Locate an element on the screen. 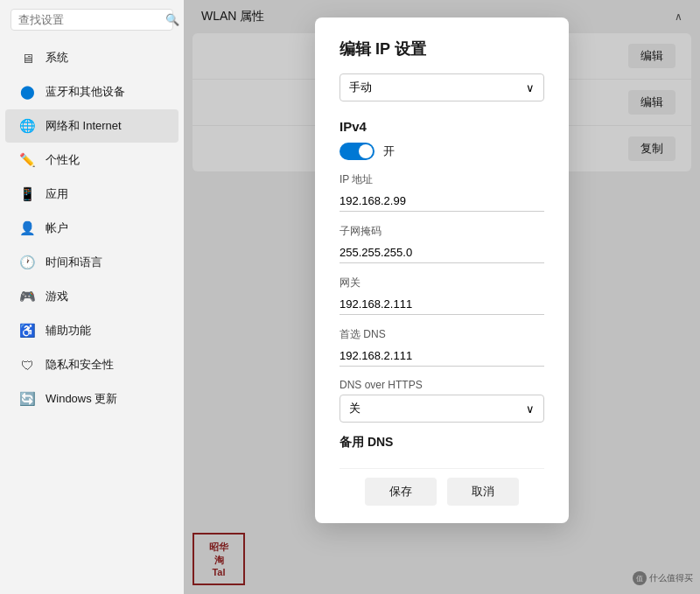  ipv4-section-title: IPv4 is located at coordinates (442, 126).